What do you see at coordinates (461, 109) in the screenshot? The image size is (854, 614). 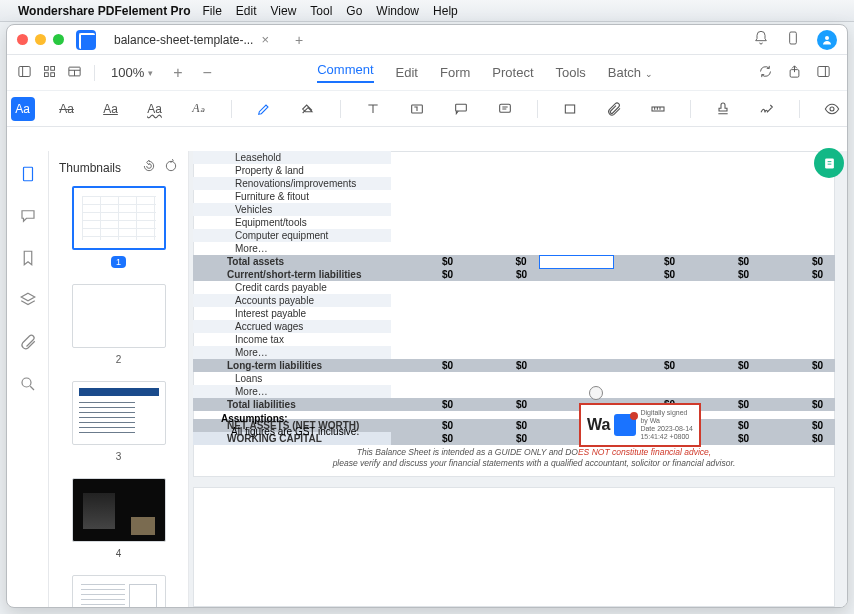 I see `callout-icon` at bounding box center [461, 109].